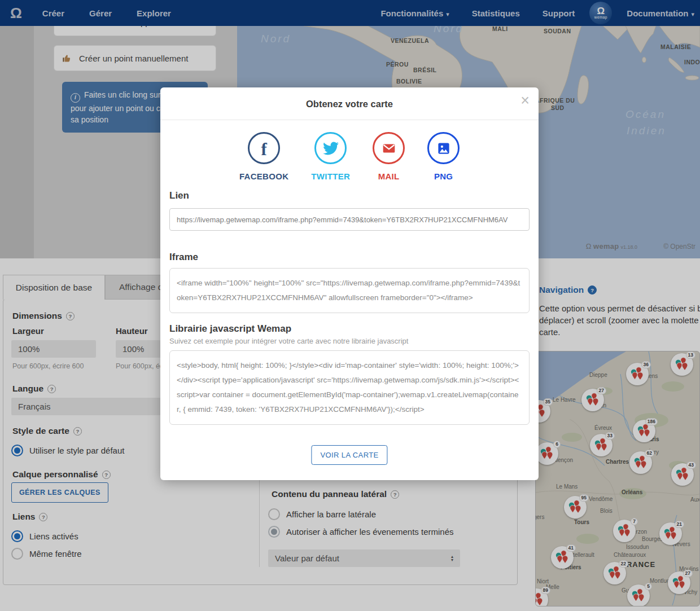 The width and height of the screenshot is (700, 611). Describe the element at coordinates (349, 257) in the screenshot. I see `iframe-heading: Iframe` at that location.